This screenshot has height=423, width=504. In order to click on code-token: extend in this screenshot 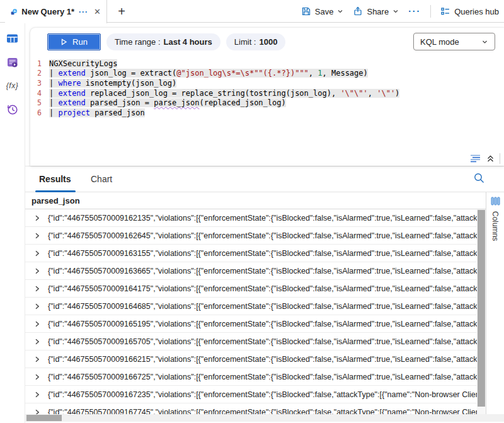, I will do `click(72, 93)`.